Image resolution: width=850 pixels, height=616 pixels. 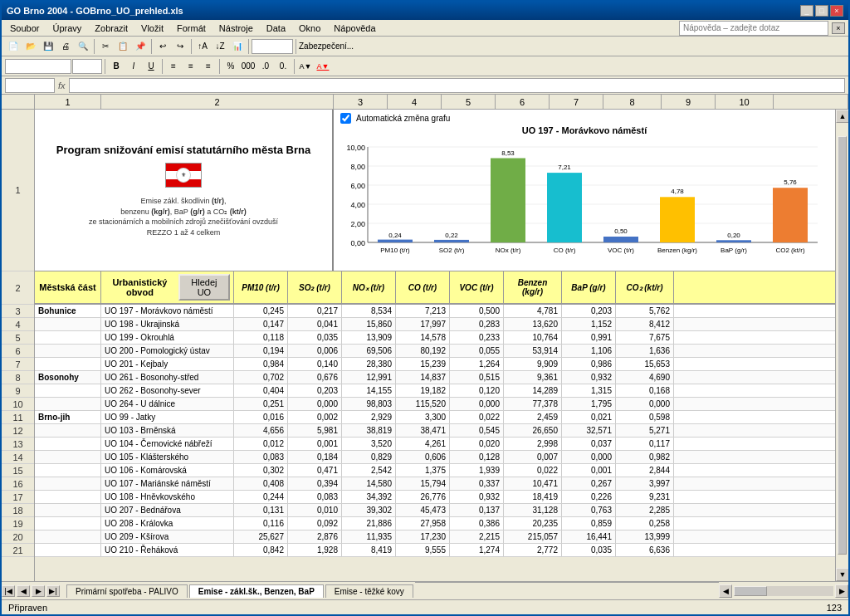 I want to click on cell-co: 14,578, so click(x=423, y=337).